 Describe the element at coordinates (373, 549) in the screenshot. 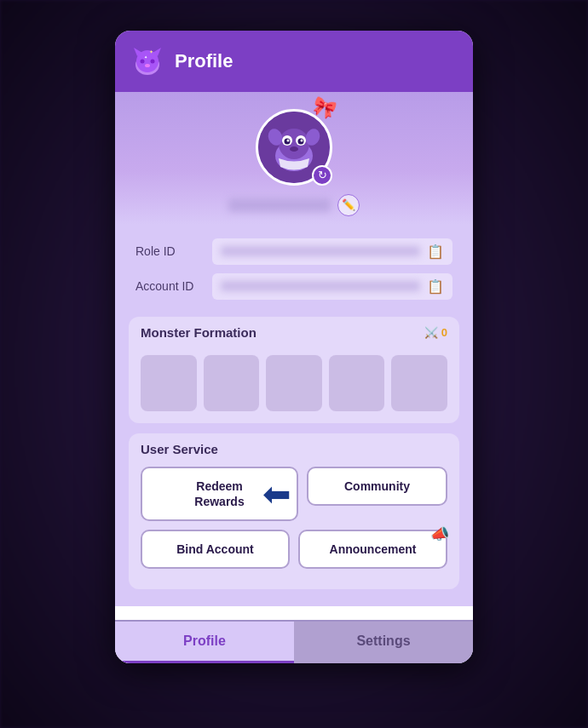

I see `announcement-button: Announcement 📣` at that location.